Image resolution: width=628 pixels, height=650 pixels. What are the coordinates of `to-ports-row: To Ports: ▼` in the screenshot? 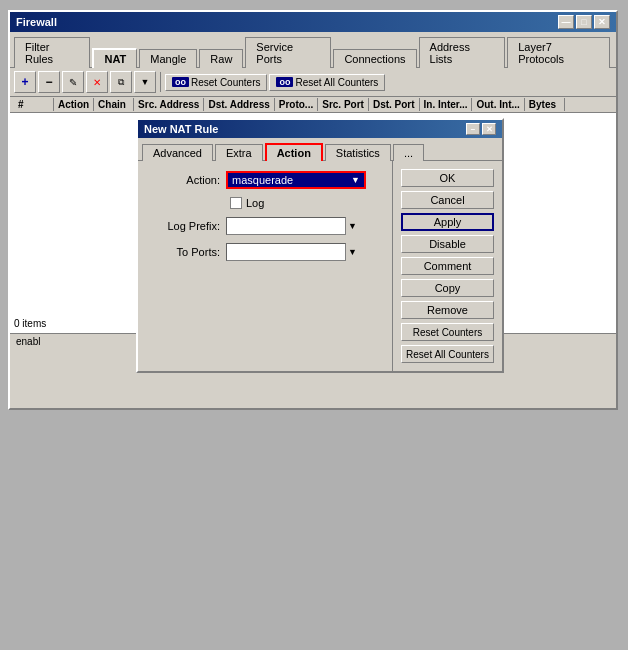 It's located at (265, 252).